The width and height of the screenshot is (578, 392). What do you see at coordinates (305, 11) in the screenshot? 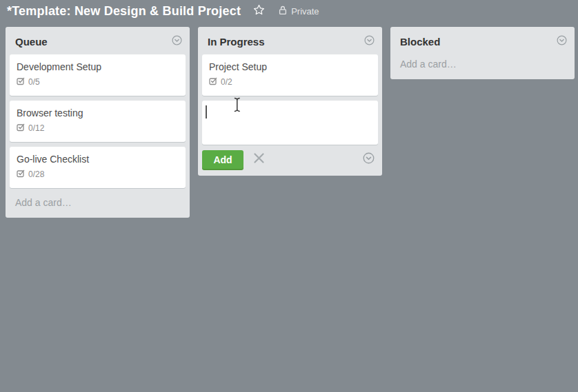
I see `visibility-label: Private` at bounding box center [305, 11].